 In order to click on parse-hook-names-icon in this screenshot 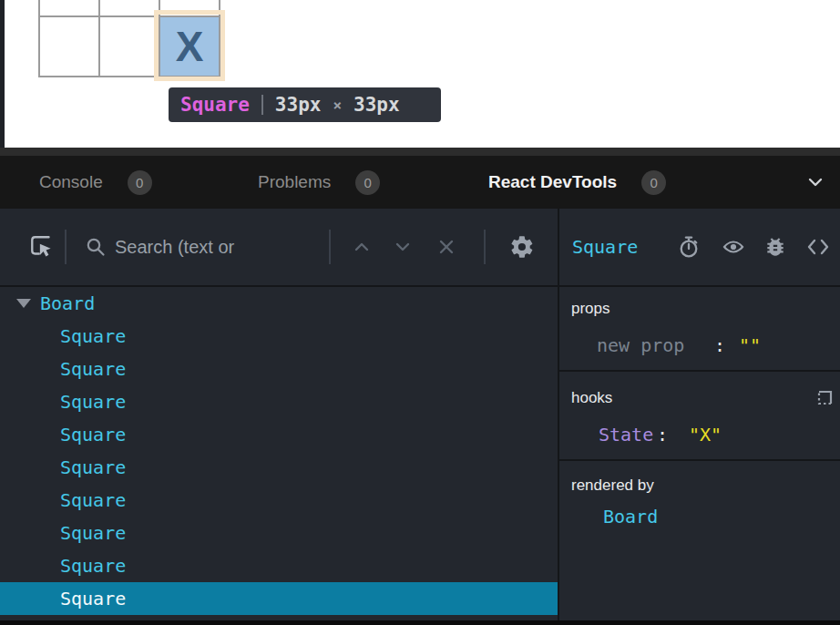, I will do `click(825, 399)`.